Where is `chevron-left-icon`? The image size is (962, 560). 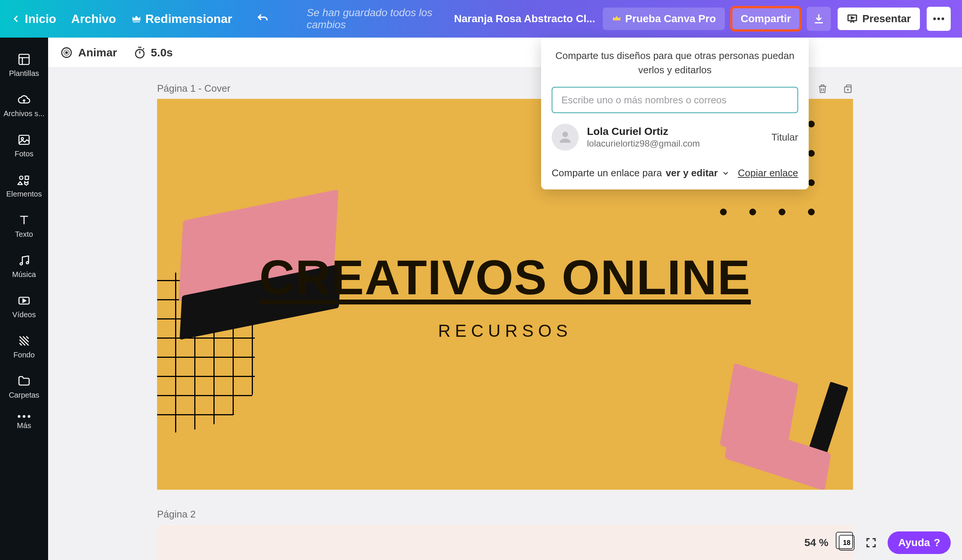
chevron-left-icon is located at coordinates (16, 19).